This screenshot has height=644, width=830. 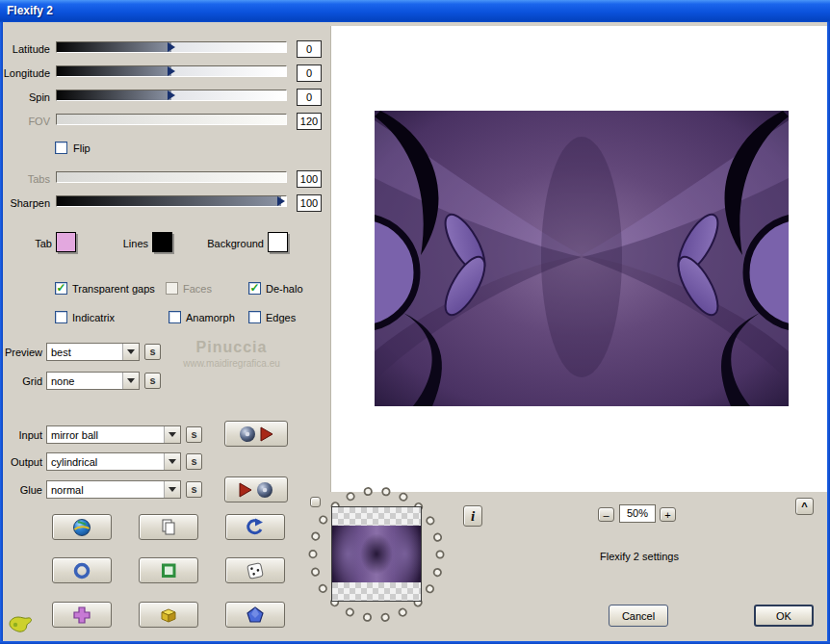 What do you see at coordinates (197, 289) in the screenshot?
I see `faces-label: Faces` at bounding box center [197, 289].